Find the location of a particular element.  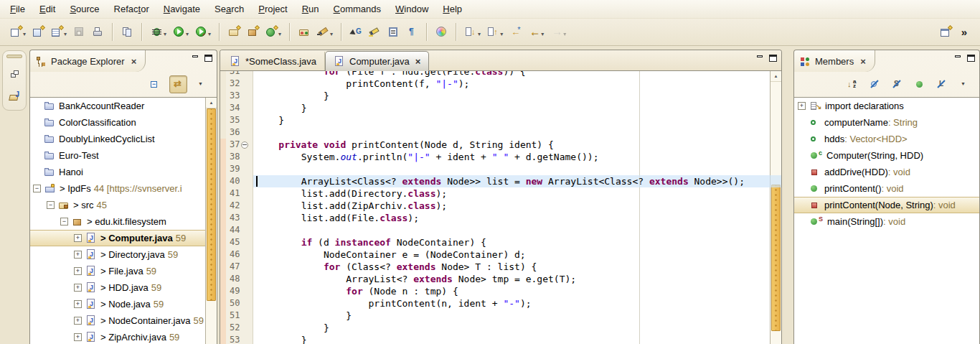

restore-view-icon is located at coordinates (14, 75).